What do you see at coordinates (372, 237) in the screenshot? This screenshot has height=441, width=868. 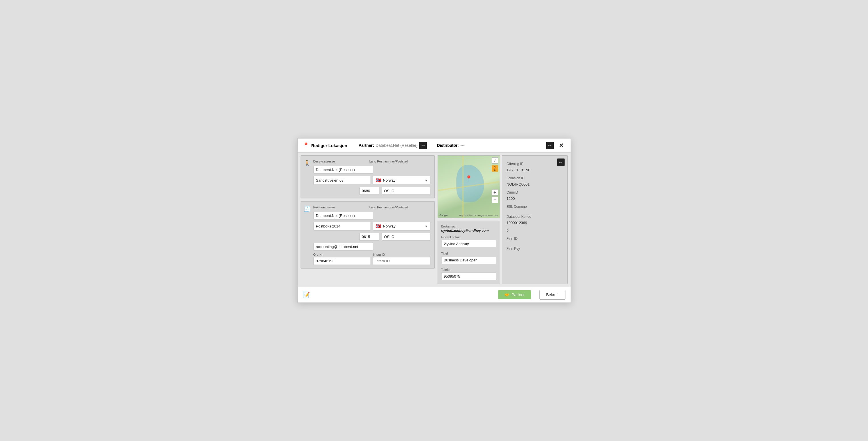 I see `invoice-postal-row` at bounding box center [372, 237].